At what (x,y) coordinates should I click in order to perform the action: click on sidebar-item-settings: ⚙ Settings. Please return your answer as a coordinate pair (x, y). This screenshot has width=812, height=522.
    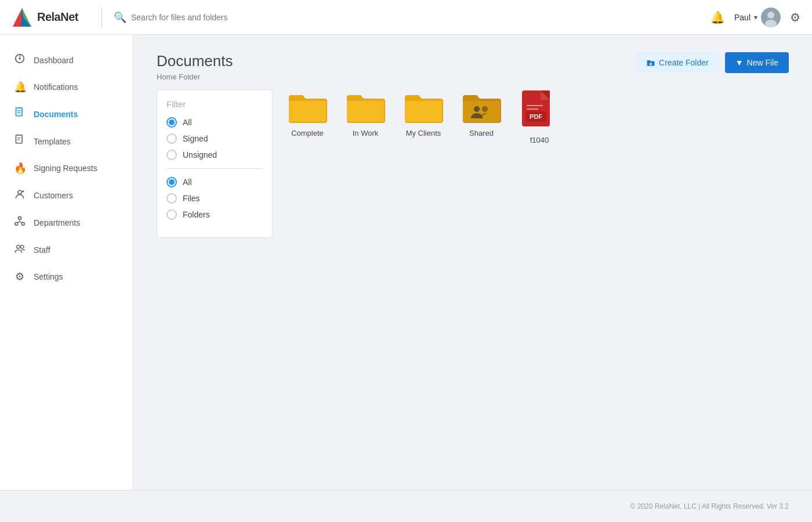
    Looking at the image, I should click on (66, 277).